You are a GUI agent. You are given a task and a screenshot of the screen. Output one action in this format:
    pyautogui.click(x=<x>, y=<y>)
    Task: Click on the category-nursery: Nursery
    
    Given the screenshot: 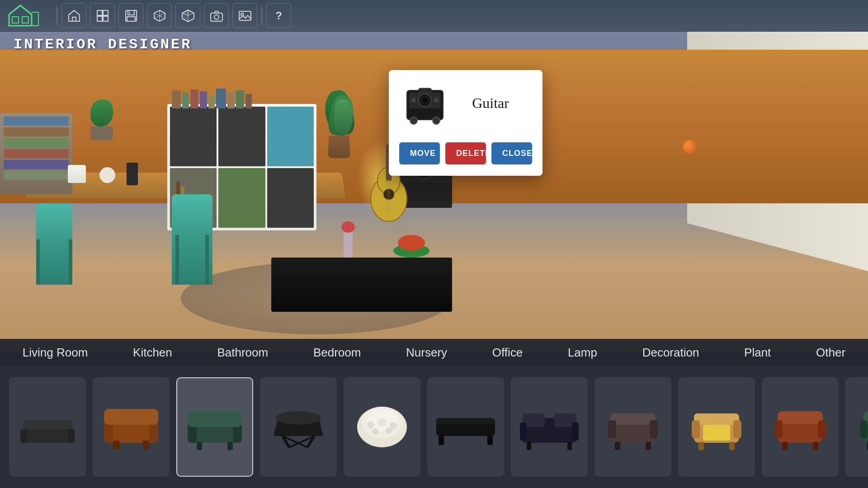 What is the action you would take?
    pyautogui.click(x=427, y=352)
    